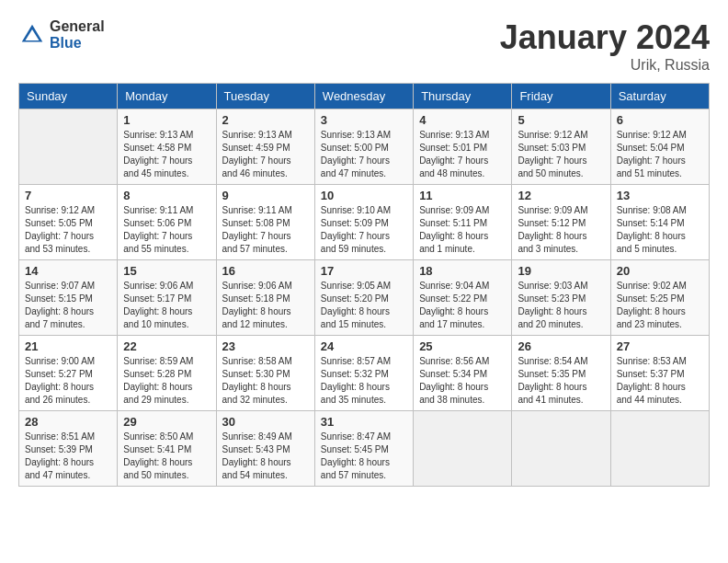  Describe the element at coordinates (660, 230) in the screenshot. I see `day-info: Sunrise: 9:08 AMSunset: 5:14 PMDaylight:…` at that location.